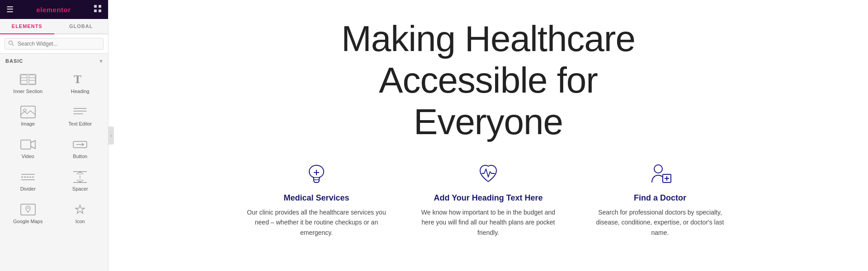 This screenshot has height=271, width=868. I want to click on feature-medical-services-desc: Our clinic provides all the healthcare s…, so click(316, 222).